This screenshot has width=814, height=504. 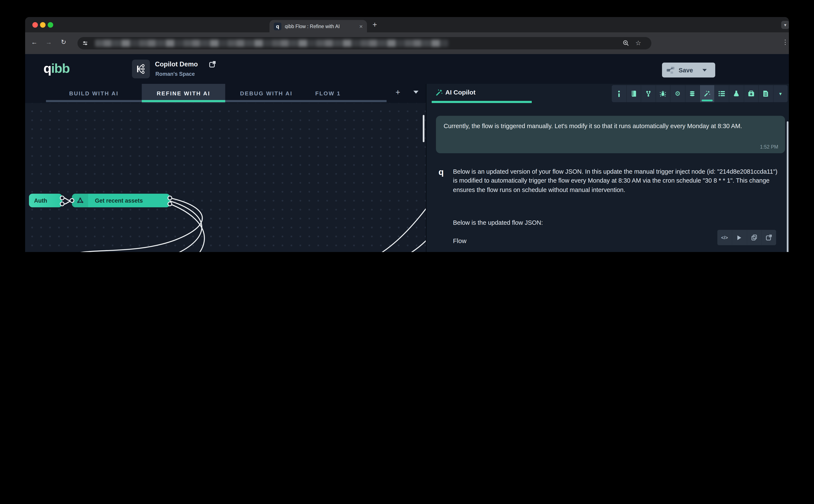 What do you see at coordinates (663, 93) in the screenshot?
I see `debug-tool-button` at bounding box center [663, 93].